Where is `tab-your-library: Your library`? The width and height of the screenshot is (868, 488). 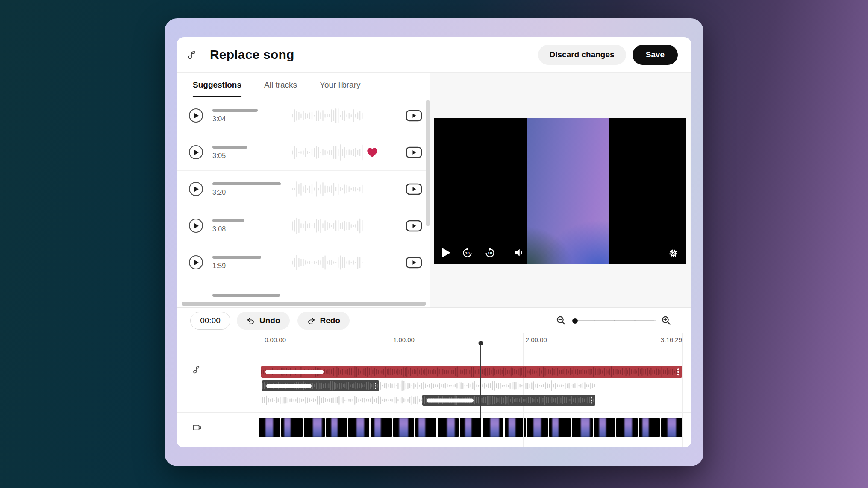 tab-your-library: Your library is located at coordinates (340, 85).